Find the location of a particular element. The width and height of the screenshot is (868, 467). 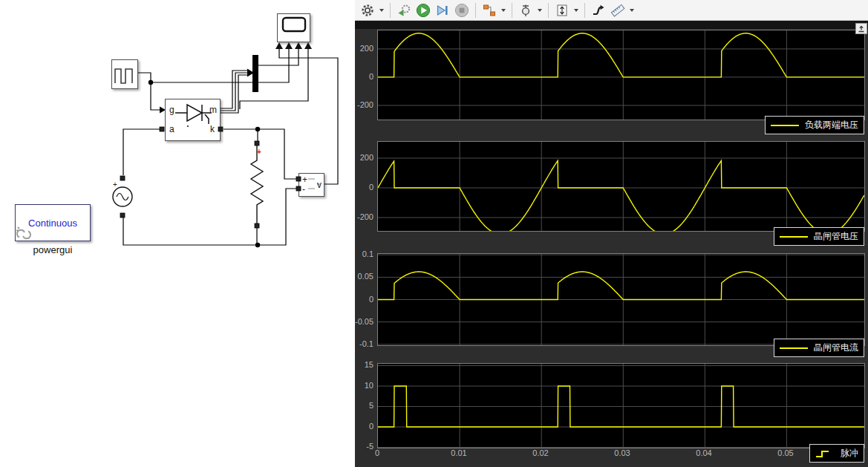

legend-step-sample is located at coordinates (825, 454).